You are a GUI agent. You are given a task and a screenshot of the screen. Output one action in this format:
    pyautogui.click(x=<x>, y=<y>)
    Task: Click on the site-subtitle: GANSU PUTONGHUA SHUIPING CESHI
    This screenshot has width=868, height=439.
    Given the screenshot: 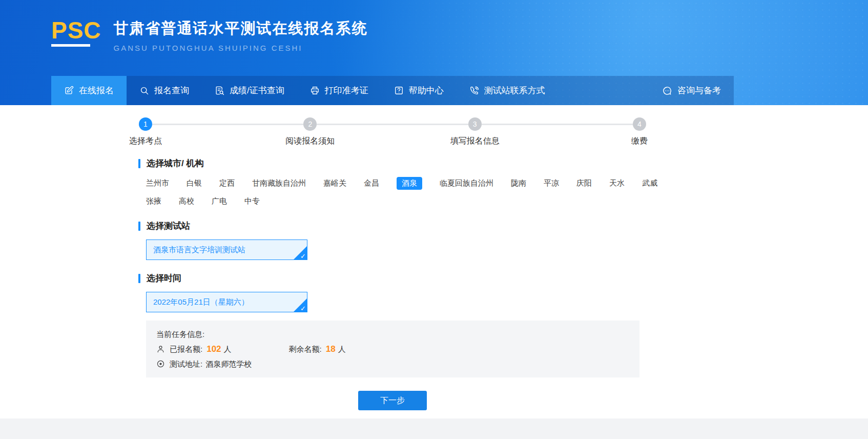 What is the action you would take?
    pyautogui.click(x=241, y=48)
    